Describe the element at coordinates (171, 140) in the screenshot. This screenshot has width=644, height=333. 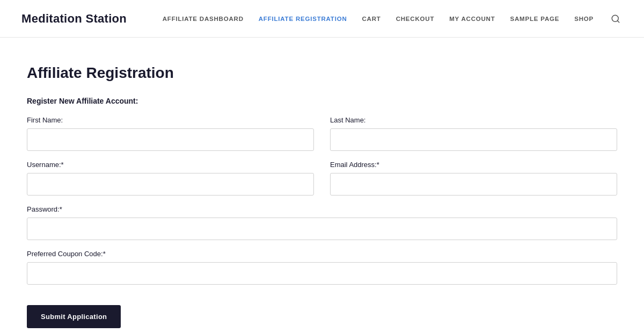
I see `first-name-input` at that location.